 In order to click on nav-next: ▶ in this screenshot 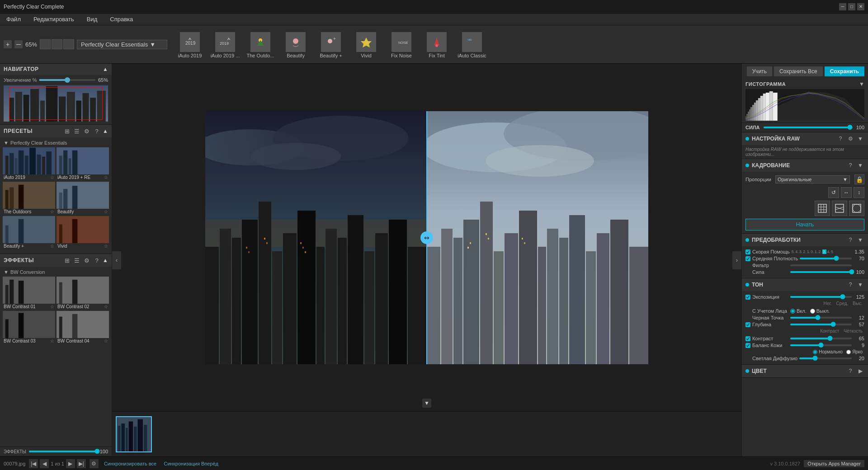, I will do `click(71, 464)`.